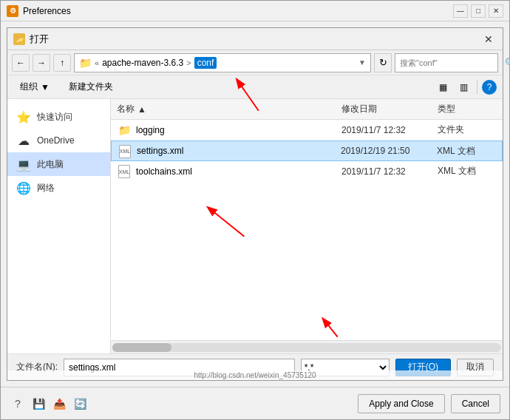 The height and width of the screenshot is (420, 510). I want to click on window-controls: — □ ✕, so click(478, 11).